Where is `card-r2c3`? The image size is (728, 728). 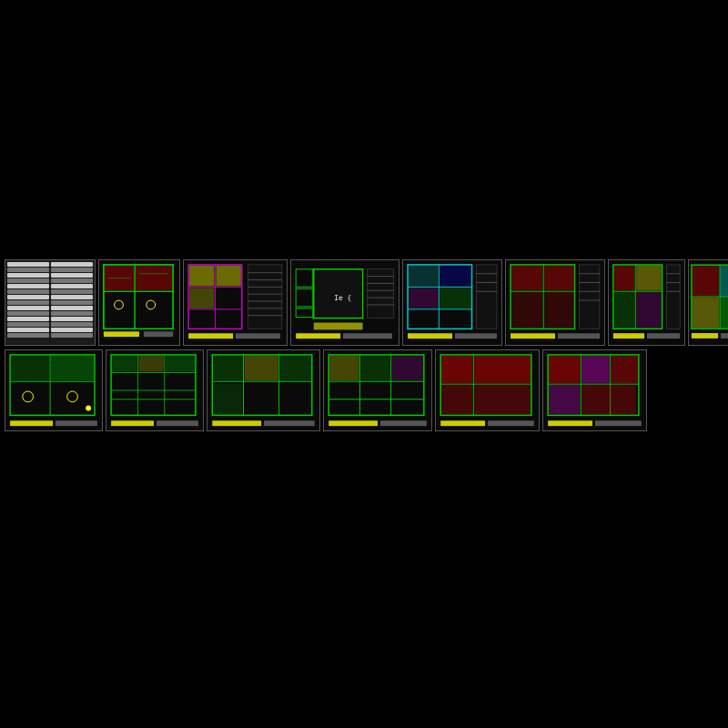
card-r2c3 is located at coordinates (264, 390).